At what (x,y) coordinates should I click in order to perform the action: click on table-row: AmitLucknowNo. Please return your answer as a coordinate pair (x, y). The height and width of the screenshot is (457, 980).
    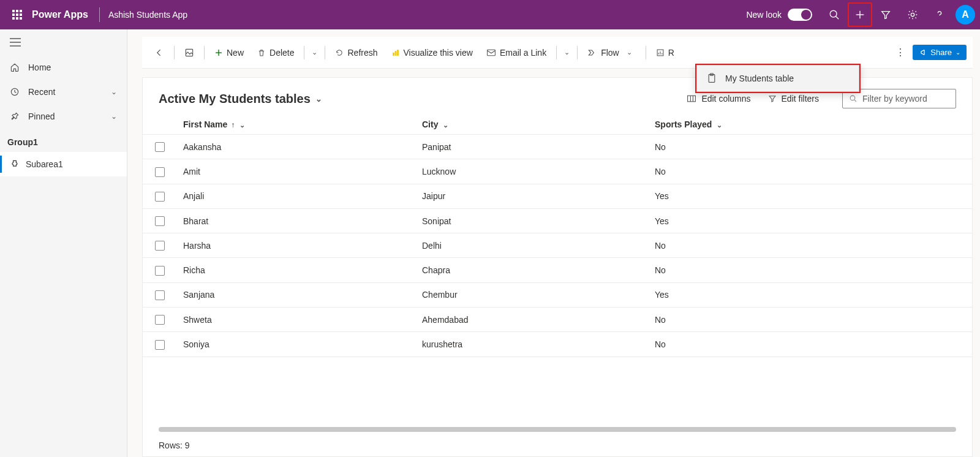
    Looking at the image, I should click on (557, 172).